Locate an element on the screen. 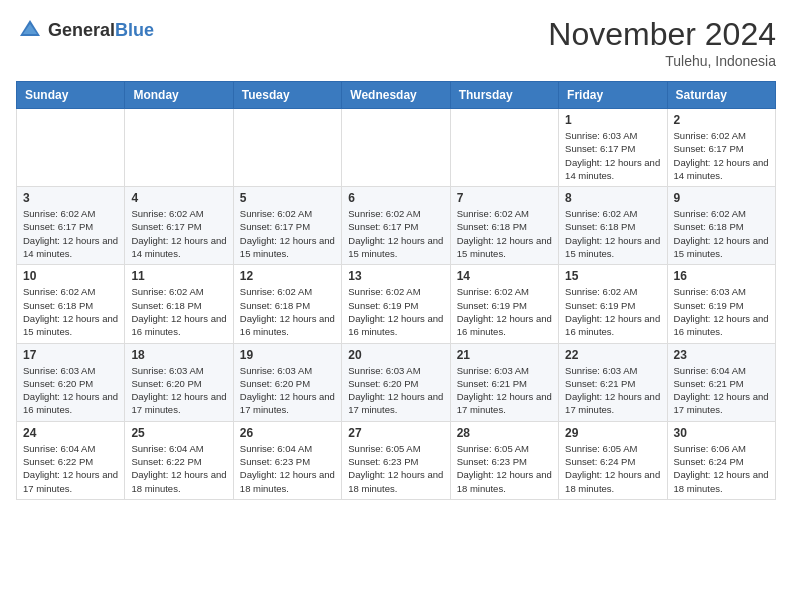  day-number: 30 is located at coordinates (722, 433).